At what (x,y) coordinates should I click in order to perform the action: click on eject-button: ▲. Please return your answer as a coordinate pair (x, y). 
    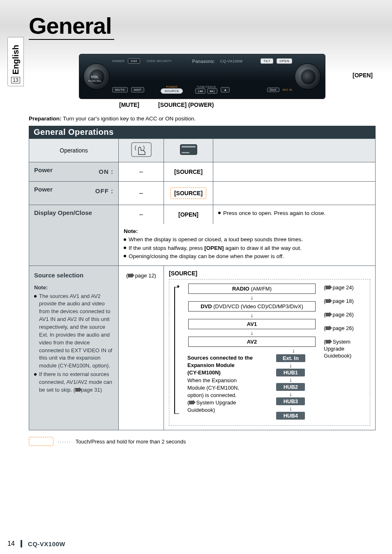
    Looking at the image, I should click on (225, 90).